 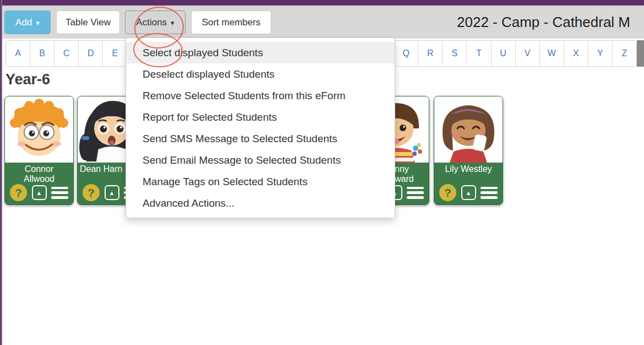 What do you see at coordinates (641, 53) in the screenshot?
I see `scroll-edge-strip` at bounding box center [641, 53].